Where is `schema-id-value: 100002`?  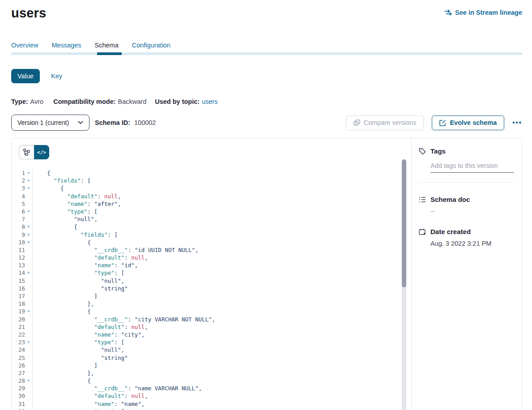
schema-id-value: 100002 is located at coordinates (145, 123).